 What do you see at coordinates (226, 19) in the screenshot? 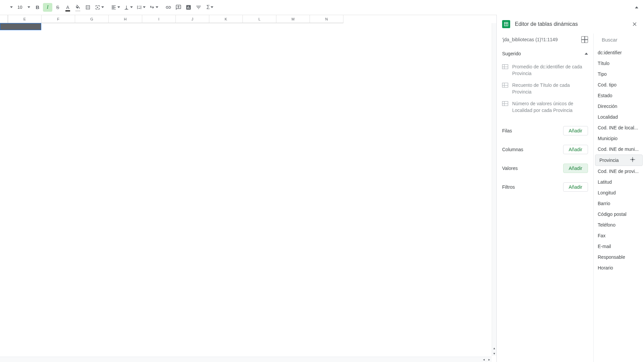
I see `column-header: K` at bounding box center [226, 19].